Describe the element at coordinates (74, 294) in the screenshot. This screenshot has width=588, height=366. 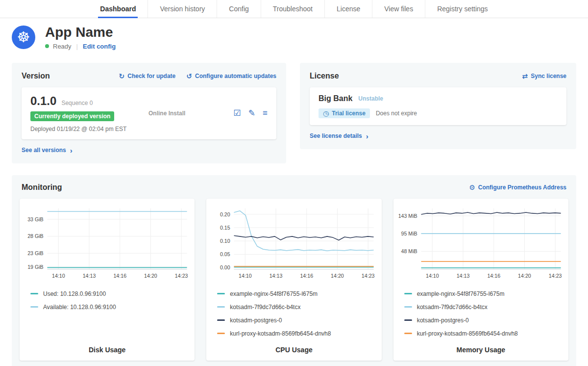
I see `legend-label: Used: 10.128.0.96:9100` at that location.